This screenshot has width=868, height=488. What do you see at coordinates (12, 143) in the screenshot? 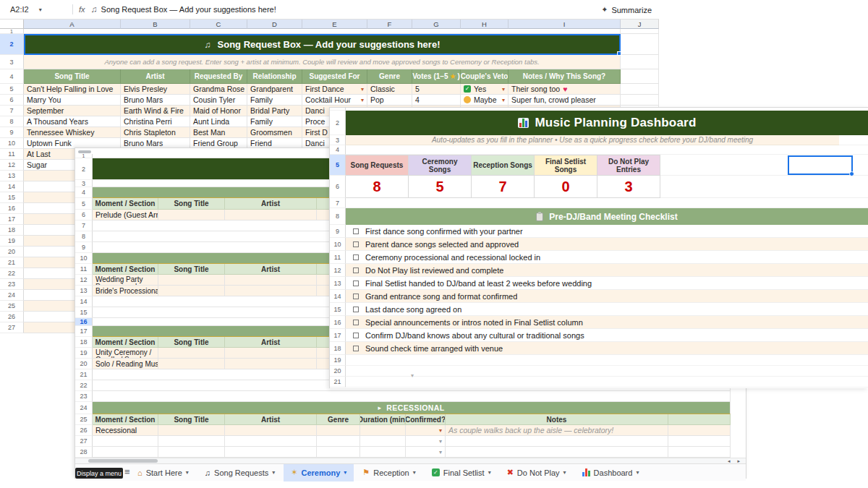
I see `row-number: 10` at bounding box center [12, 143].